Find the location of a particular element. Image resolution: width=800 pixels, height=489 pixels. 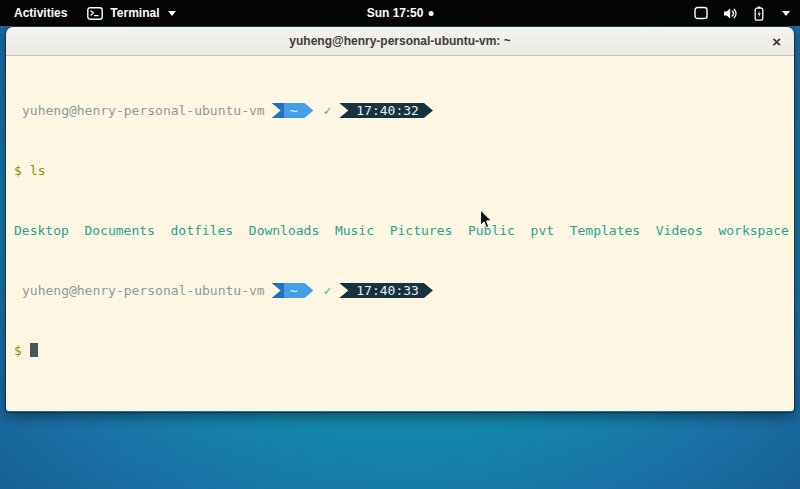

prompt-time-segment: 17:40:33 is located at coordinates (386, 290).